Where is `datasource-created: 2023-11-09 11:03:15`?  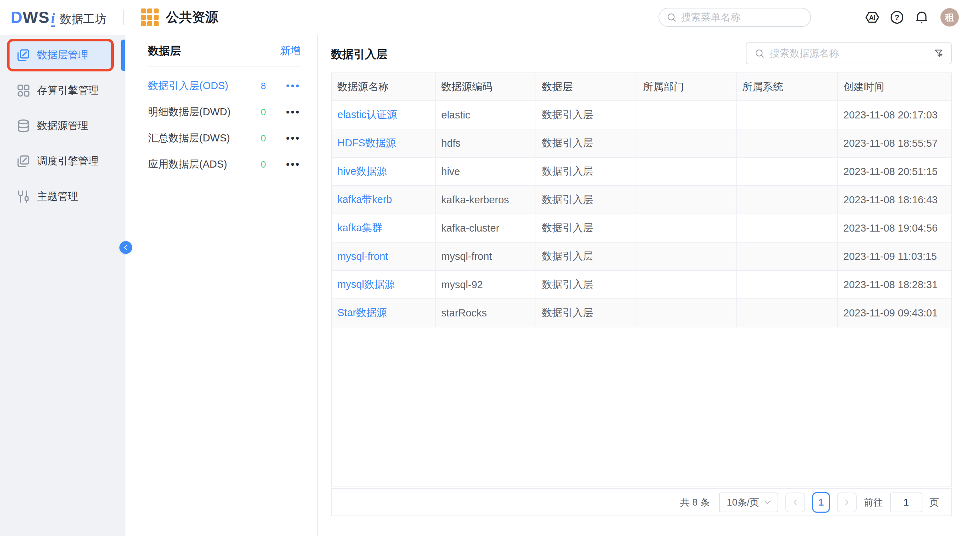 datasource-created: 2023-11-09 11:03:15 is located at coordinates (895, 257).